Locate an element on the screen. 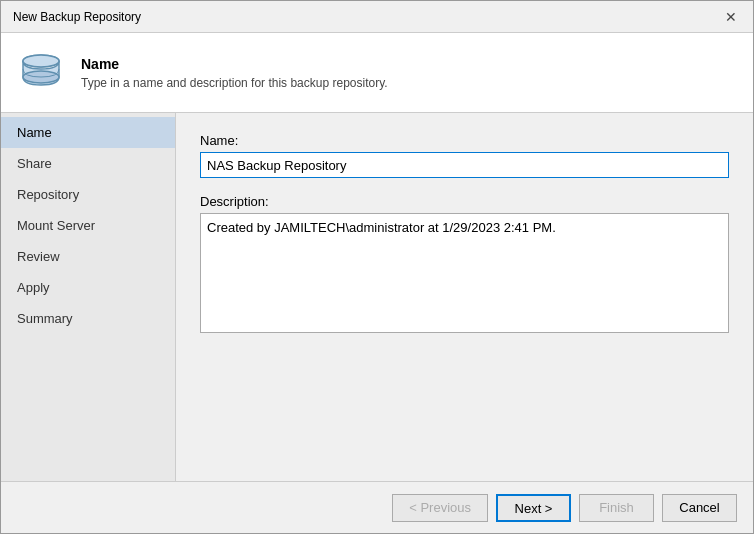 The image size is (754, 534). sidebar-item-summary: Summary is located at coordinates (88, 318).